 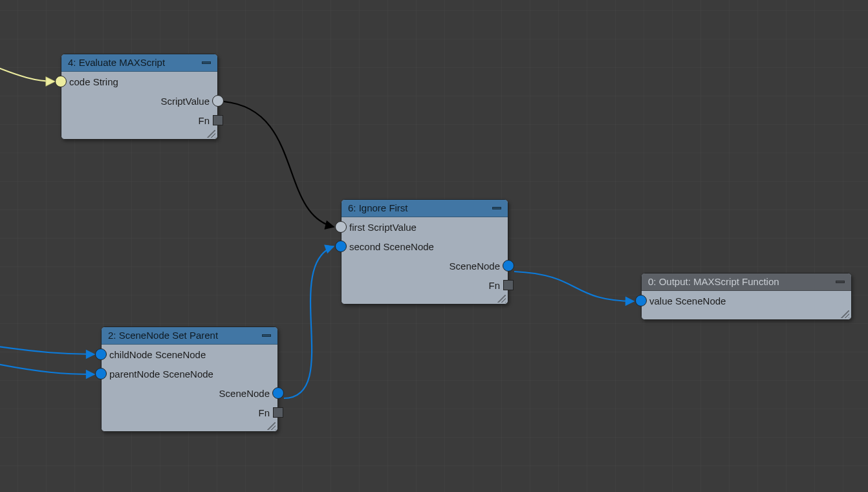 I want to click on node-4-evaluate-maxscript: 4: Evaluate MAXScript code String Script…, so click(x=140, y=97).